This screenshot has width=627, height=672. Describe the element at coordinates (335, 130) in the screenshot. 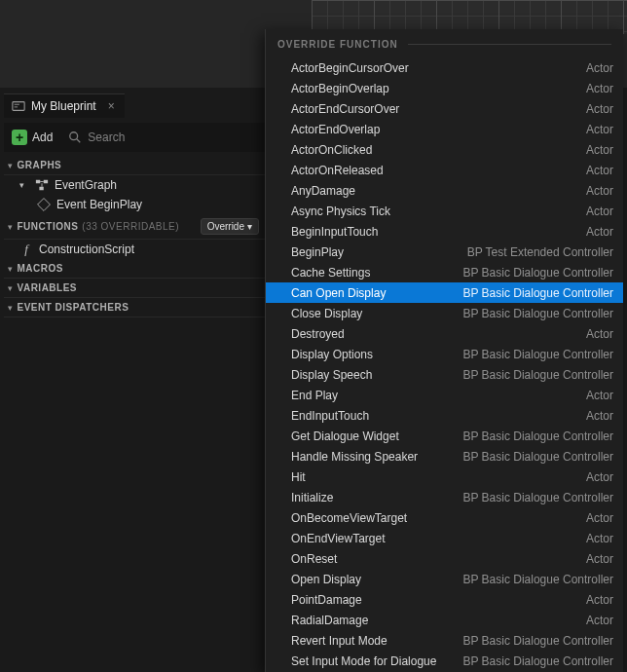

I see `override-function-label: ActorEndOverlap` at that location.